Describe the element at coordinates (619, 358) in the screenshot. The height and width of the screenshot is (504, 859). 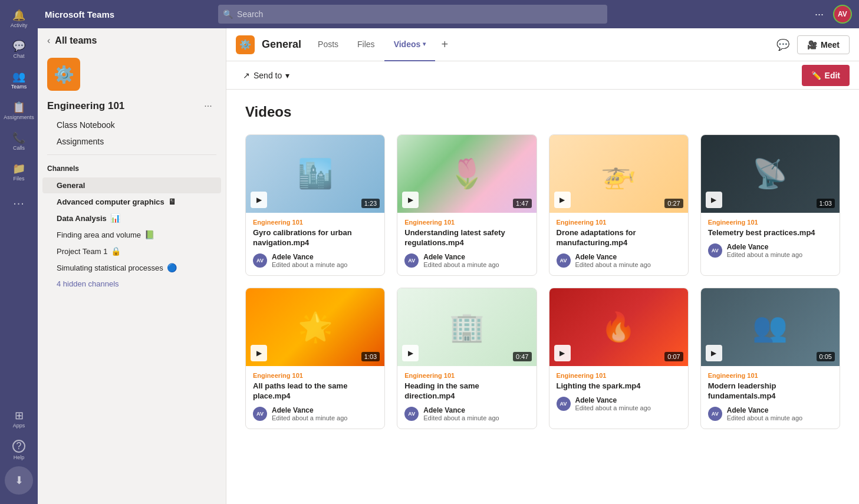
I see `video-card-v7: 🔥 ▶ 0:07 Engineering 101 Lighting the sp…` at that location.